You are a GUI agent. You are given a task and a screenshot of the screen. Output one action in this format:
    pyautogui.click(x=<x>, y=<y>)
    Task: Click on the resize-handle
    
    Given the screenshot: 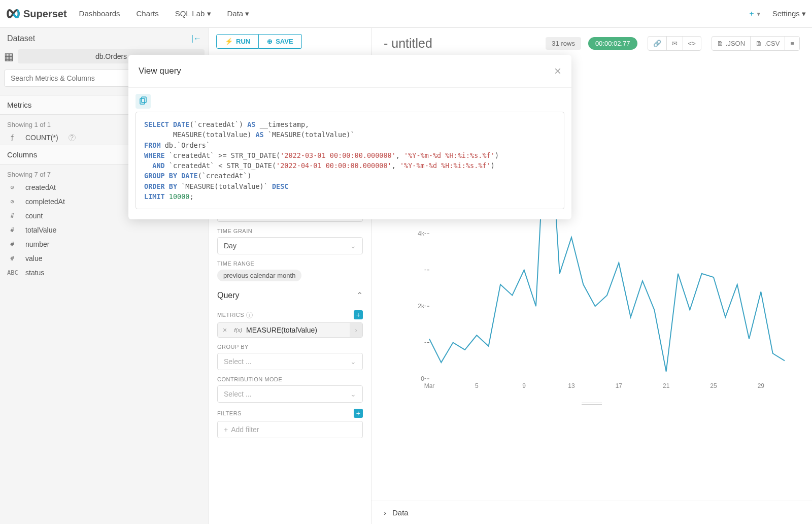 What is the action you would take?
    pyautogui.click(x=592, y=404)
    